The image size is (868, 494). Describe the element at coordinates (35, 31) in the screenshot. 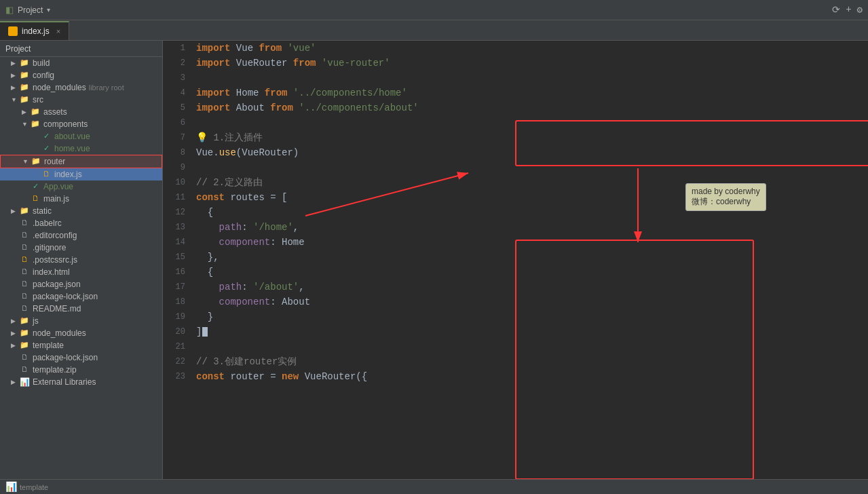

I see `tab-indexjs: index.js ×` at that location.